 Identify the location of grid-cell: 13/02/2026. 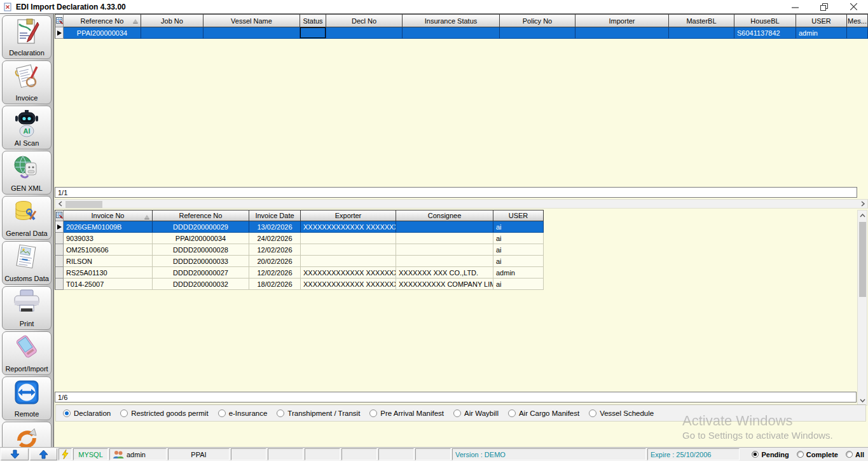
(275, 227).